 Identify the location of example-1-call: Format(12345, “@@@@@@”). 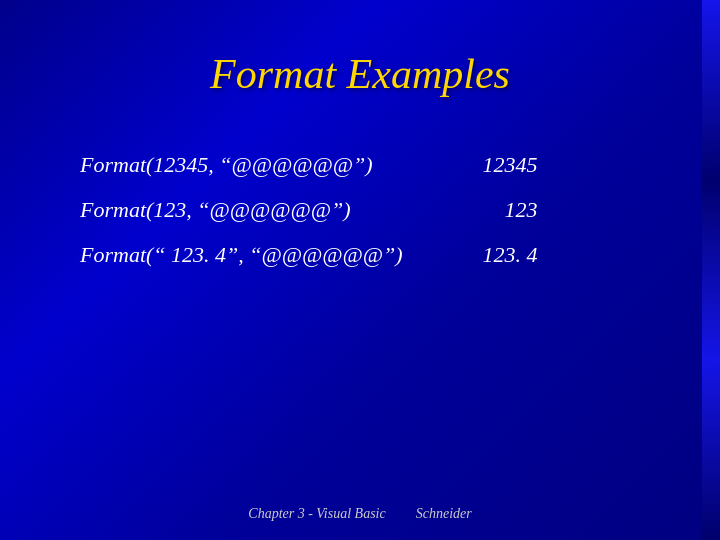
(242, 164).